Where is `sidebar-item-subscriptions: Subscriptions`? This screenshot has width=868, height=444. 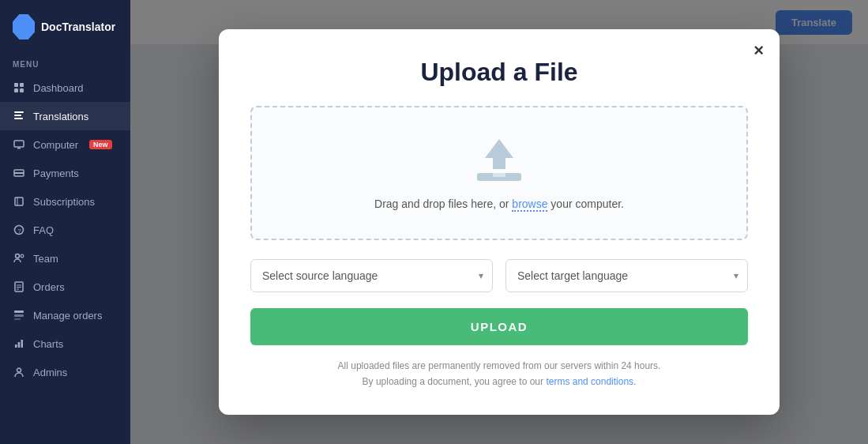 sidebar-item-subscriptions: Subscriptions is located at coordinates (65, 201).